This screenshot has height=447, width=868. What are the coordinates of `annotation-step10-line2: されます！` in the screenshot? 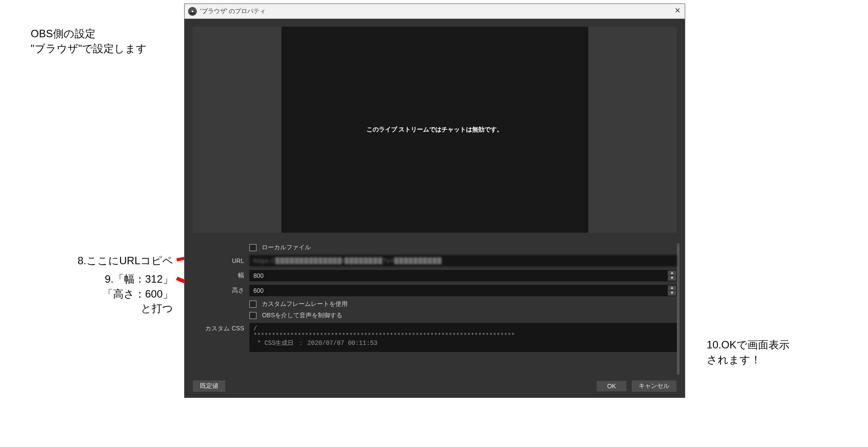 It's located at (734, 359).